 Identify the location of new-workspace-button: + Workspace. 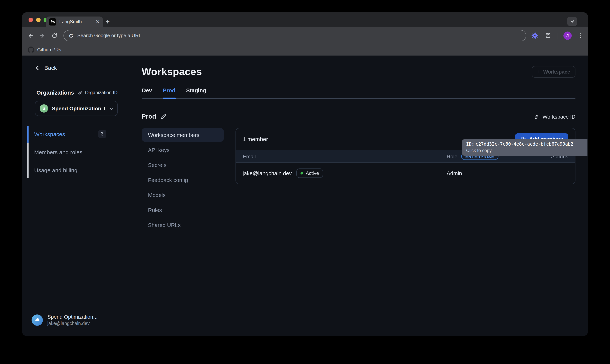
(554, 72).